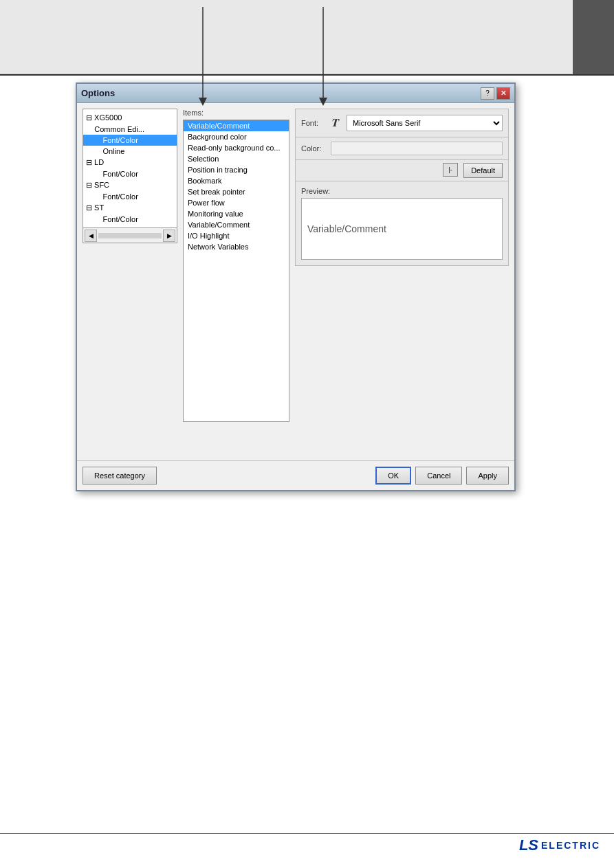 This screenshot has height=868, width=614. What do you see at coordinates (91, 236) in the screenshot?
I see `scroll-left-btn: ◀` at bounding box center [91, 236].